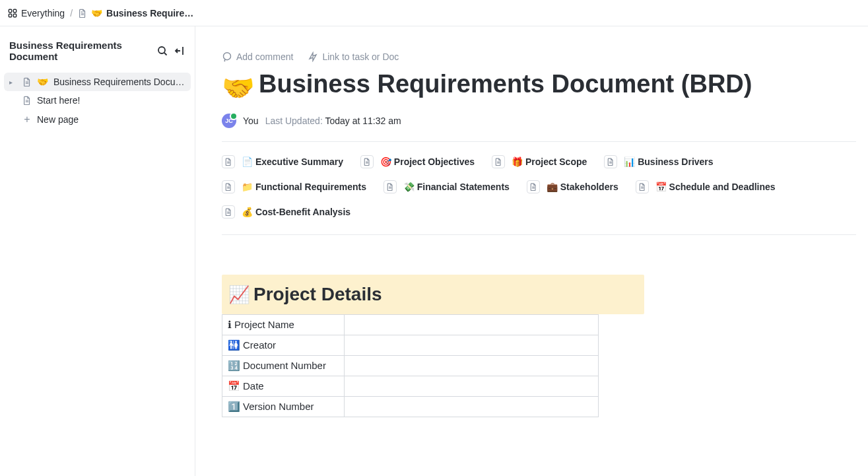  What do you see at coordinates (162, 51) in the screenshot?
I see `search-icon` at bounding box center [162, 51].